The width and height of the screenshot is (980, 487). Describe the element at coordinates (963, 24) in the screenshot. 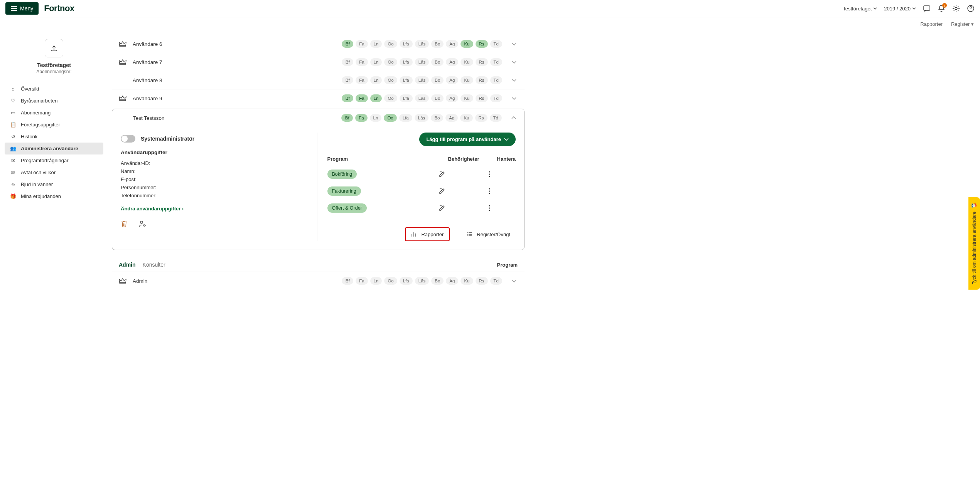

I see `subheader-register-link: Register ▾` at that location.